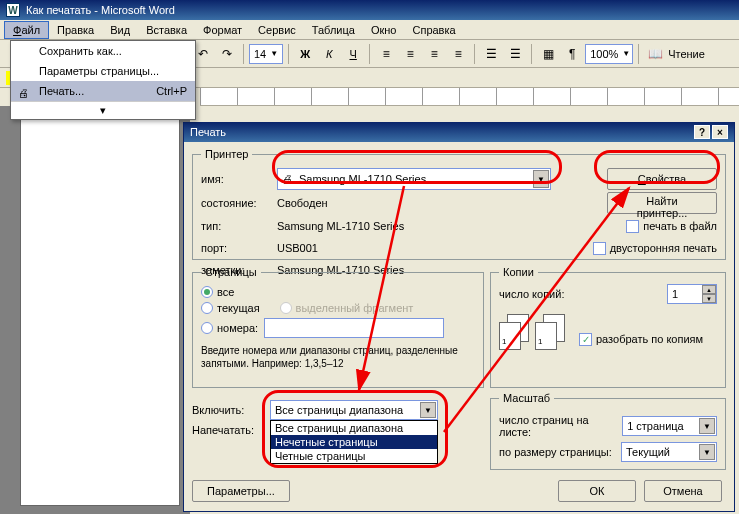 This screenshot has height=514, width=739. Describe the element at coordinates (302, 203) in the screenshot. I see `status-value: Свободен` at that location.